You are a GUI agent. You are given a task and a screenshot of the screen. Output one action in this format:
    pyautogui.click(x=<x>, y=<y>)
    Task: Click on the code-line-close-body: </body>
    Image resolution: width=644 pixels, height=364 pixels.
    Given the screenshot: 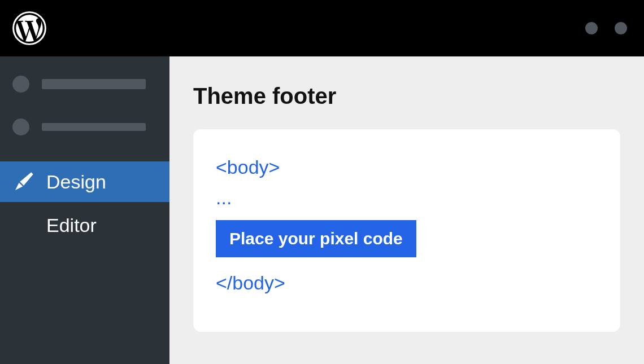 What is the action you would take?
    pyautogui.click(x=407, y=283)
    